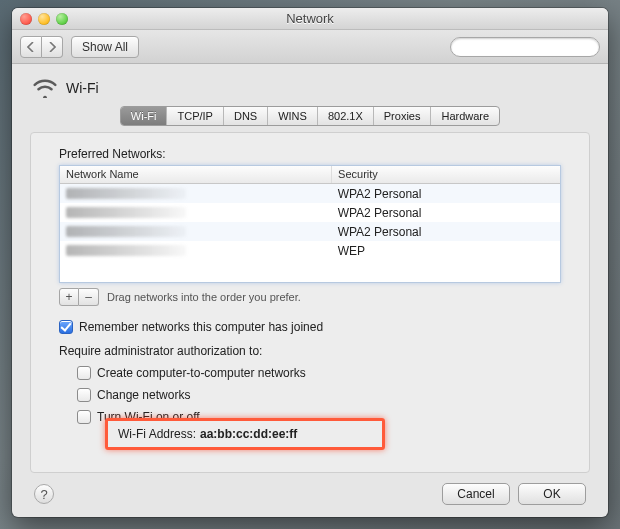 The height and width of the screenshot is (529, 620). I want to click on remember-networks-label: Remember networks this computer has join…, so click(201, 327).